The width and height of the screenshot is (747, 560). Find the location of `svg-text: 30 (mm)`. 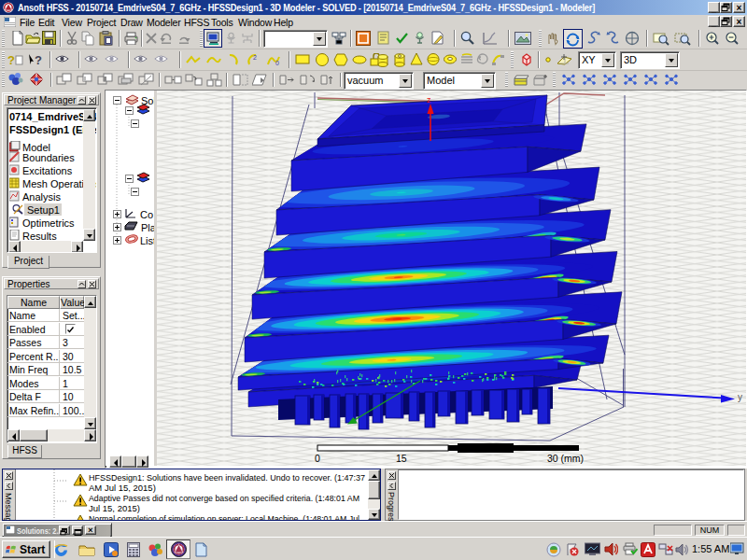

svg-text: 30 (mm) is located at coordinates (566, 458).